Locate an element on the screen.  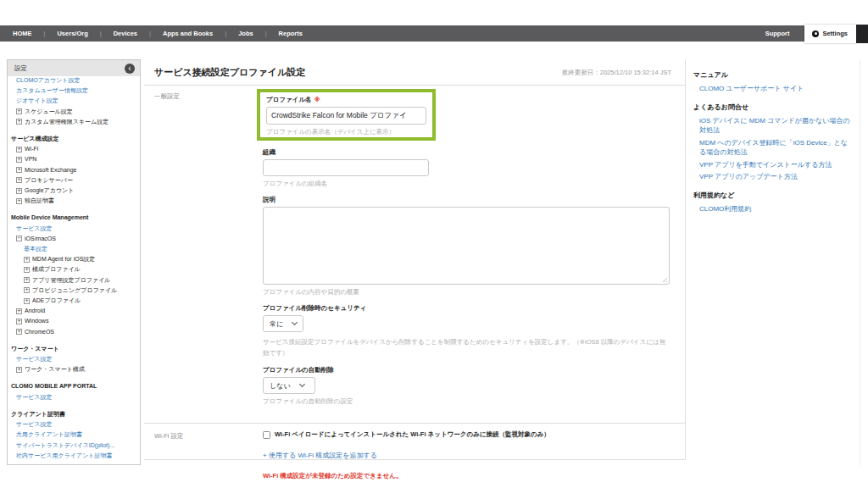
removal-security-field: プロファイル削除時のセキュリティ 常に サービス接続設定プロファイルをデバイスか… is located at coordinates (466, 331).